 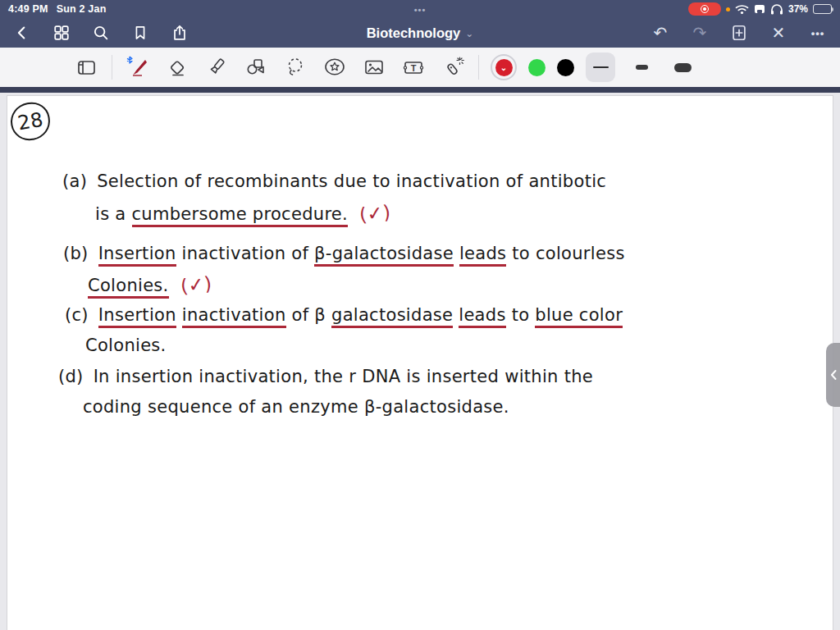 I want to click on handwriting-segment-underlined: blue color, so click(x=579, y=317).